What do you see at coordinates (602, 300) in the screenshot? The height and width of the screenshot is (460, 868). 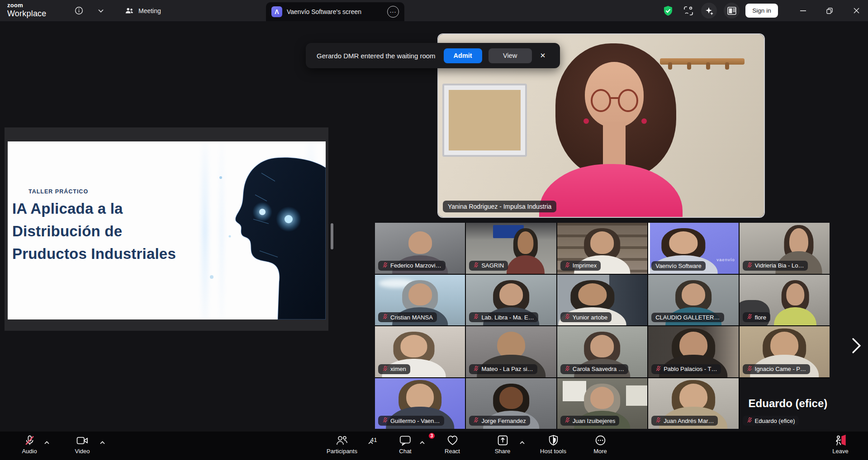 I see `participant-tile: Yunior artobe` at bounding box center [602, 300].